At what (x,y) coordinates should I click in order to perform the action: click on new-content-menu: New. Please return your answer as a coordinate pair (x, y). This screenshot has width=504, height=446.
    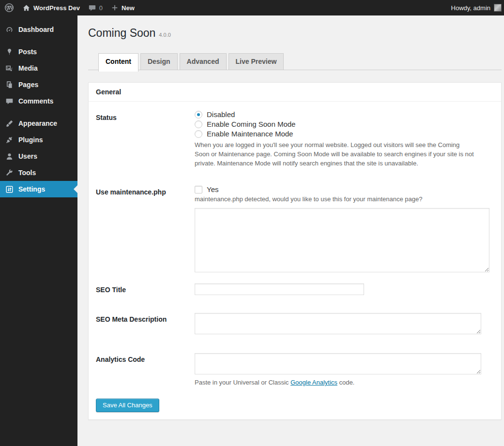
    Looking at the image, I should click on (123, 8).